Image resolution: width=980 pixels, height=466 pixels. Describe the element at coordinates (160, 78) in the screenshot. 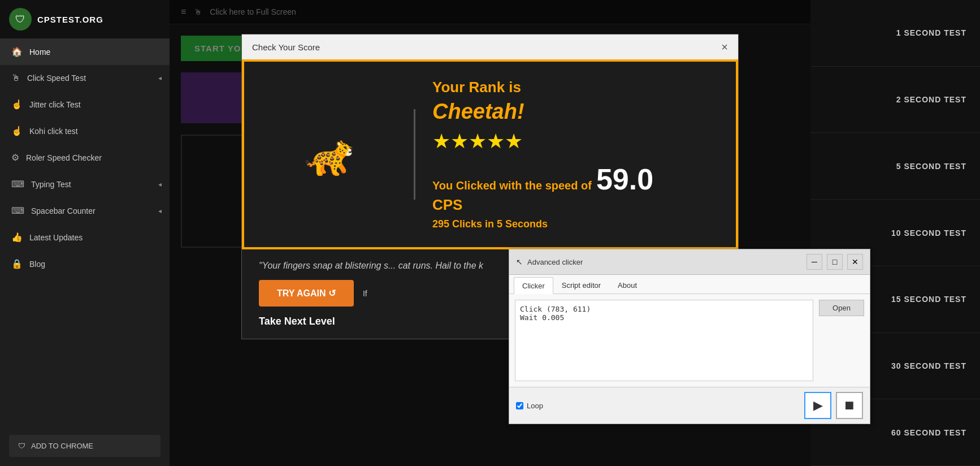

I see `chevron-right-icon: ◂` at that location.